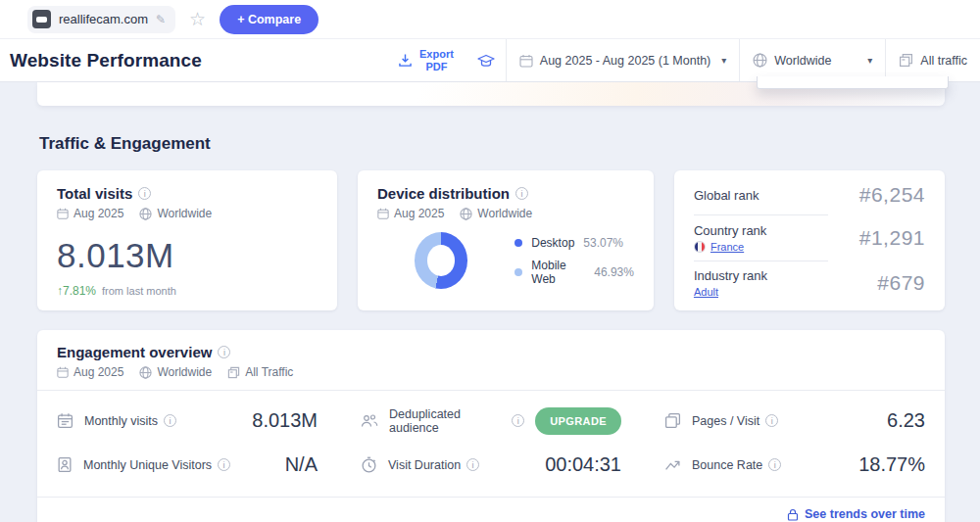 This screenshot has height=522, width=980. What do you see at coordinates (731, 276) in the screenshot?
I see `rank-label: Industry rank` at bounding box center [731, 276].